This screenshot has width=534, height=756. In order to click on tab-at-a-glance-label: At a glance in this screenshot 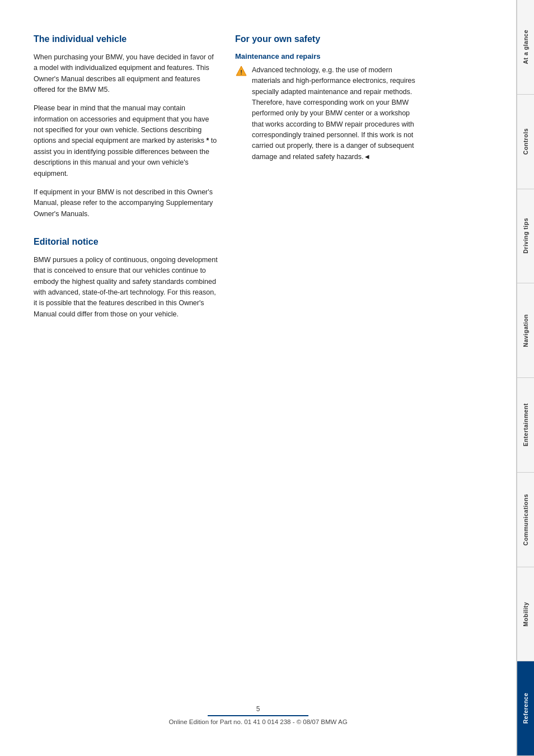, I will do `click(526, 47)`.